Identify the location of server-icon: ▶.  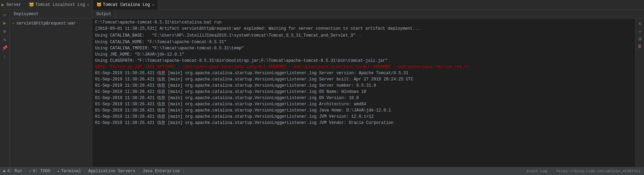
(3, 5).